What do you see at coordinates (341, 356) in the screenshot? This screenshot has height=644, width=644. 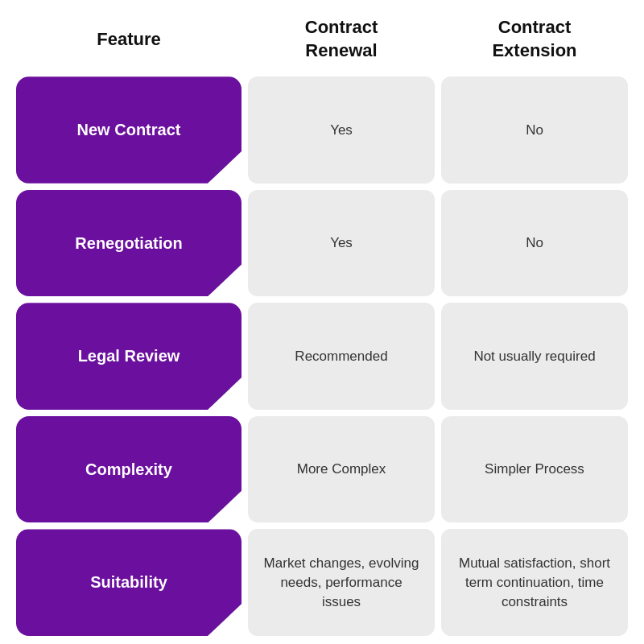 I see `renewal-value-cell: Recommended` at bounding box center [341, 356].